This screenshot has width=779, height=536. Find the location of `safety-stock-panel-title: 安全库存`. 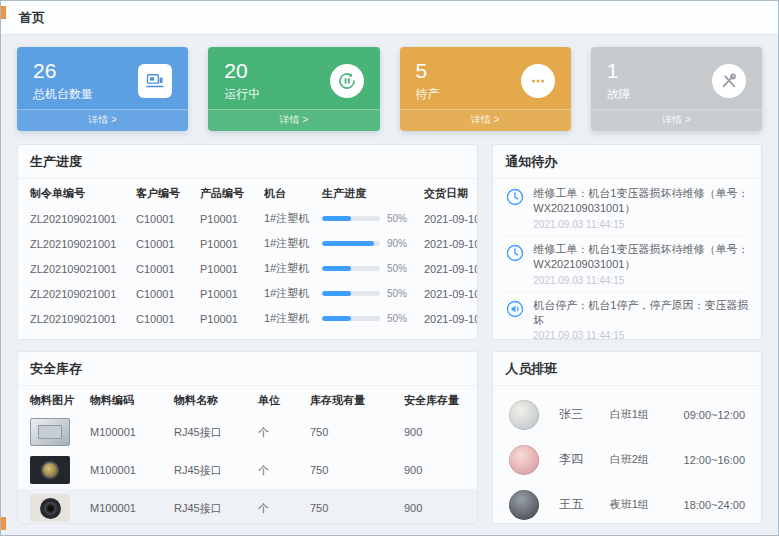

safety-stock-panel-title: 安全库存 is located at coordinates (248, 369).